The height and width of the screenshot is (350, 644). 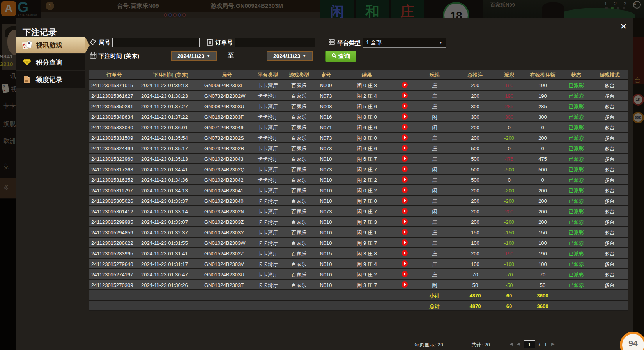 What do you see at coordinates (509, 190) in the screenshot?
I see `cell-payout: -200` at bounding box center [509, 190].